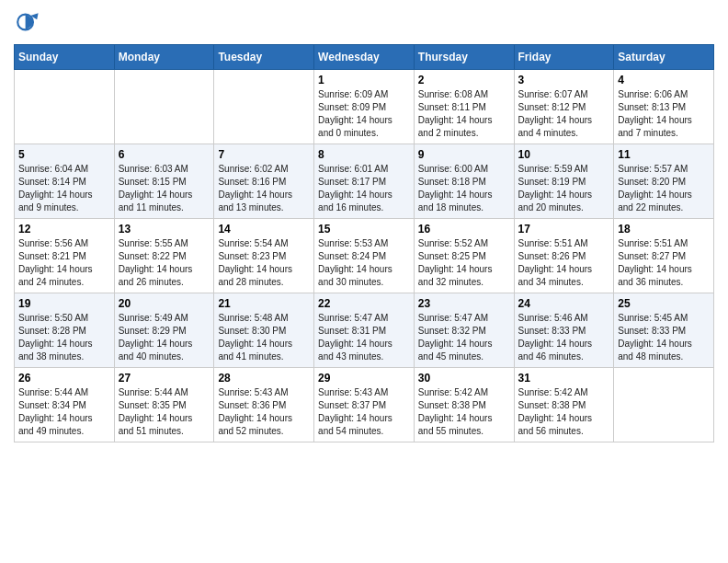  I want to click on logo-icon, so click(27, 22).